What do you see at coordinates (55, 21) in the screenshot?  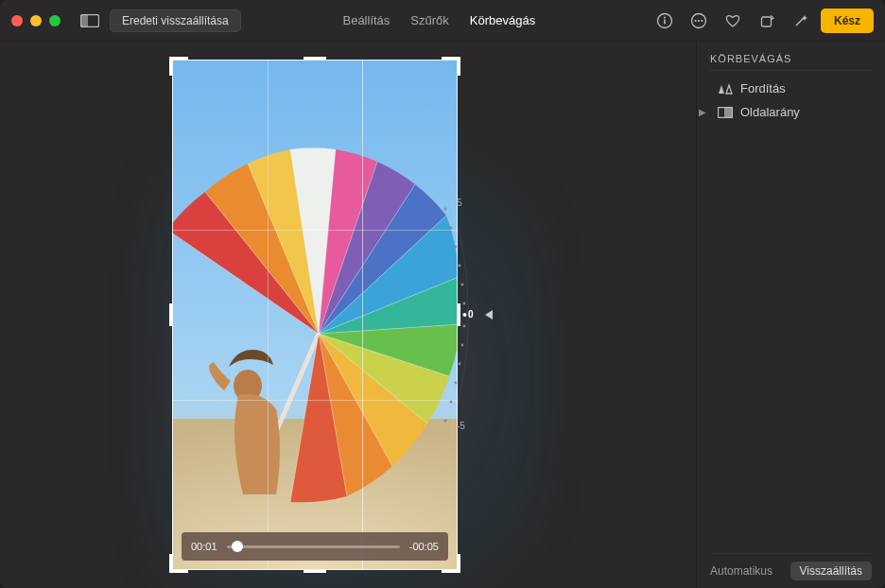 I see `zoom-window-button` at bounding box center [55, 21].